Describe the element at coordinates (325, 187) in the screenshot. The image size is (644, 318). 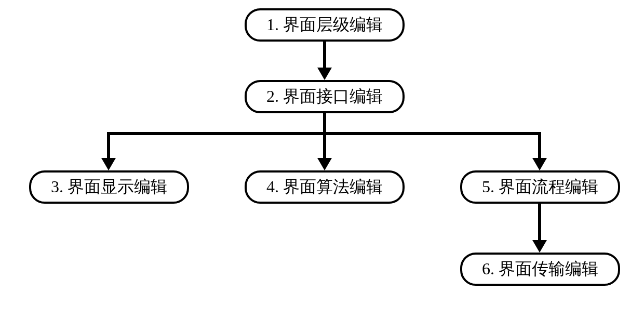
I see `node-interface-algorithm-edit: 4. 界面算法编辑` at that location.